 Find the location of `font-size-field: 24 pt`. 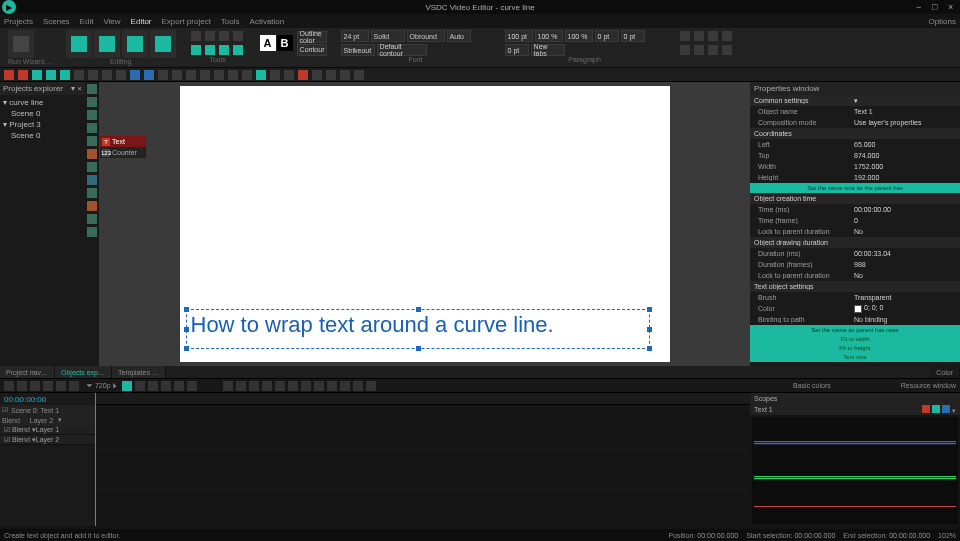

font-size-field: 24 pt is located at coordinates (355, 36).